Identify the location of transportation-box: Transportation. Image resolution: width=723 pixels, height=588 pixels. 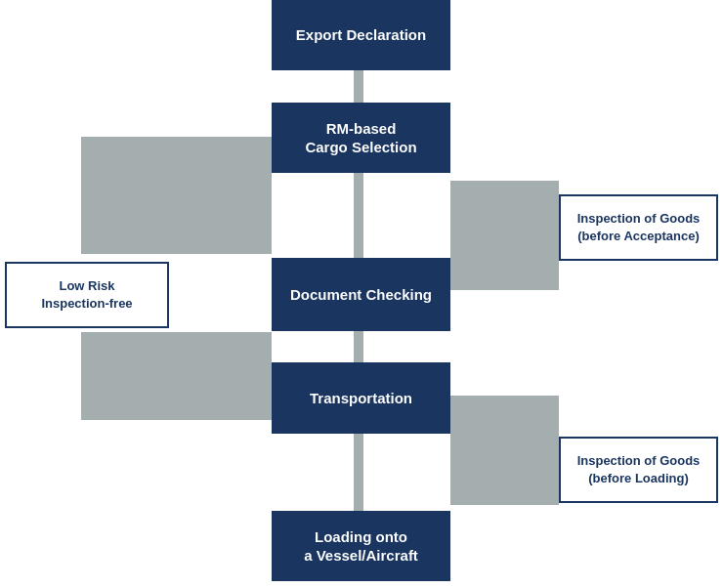
(362, 399).